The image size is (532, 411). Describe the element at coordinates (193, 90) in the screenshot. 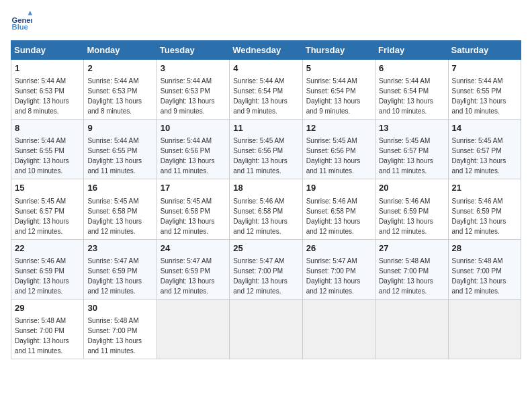

I see `calendar-cell: 3 Sunrise: 5:44 AMSunset: 6:53 PMDayligh…` at that location.